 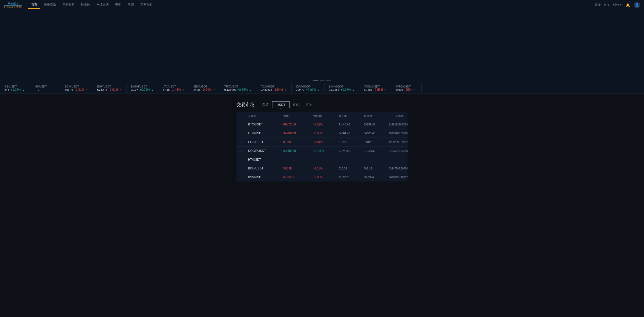 What do you see at coordinates (7, 90) in the screenshot?
I see `ticker-price: 843` at bounding box center [7, 90].